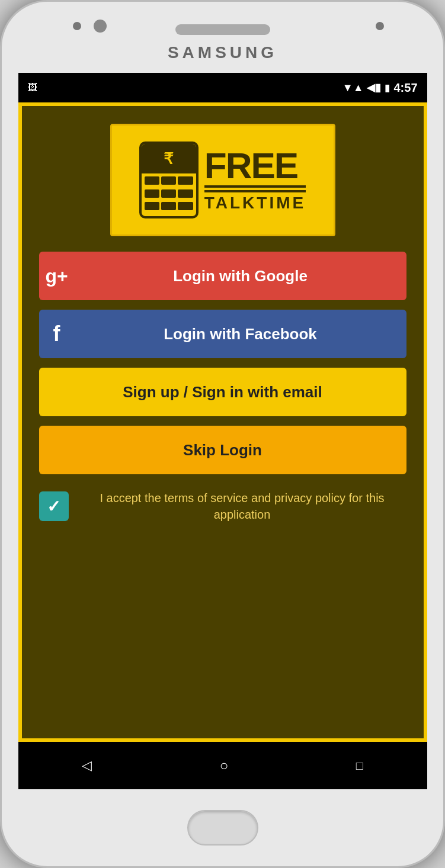 This screenshot has width=445, height=868. I want to click on home-button: ○, so click(224, 766).